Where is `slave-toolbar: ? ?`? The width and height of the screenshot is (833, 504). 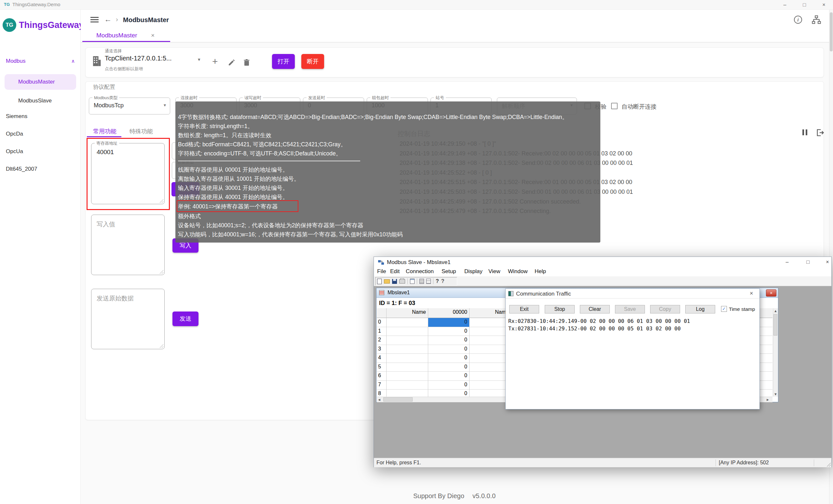
slave-toolbar: ? ? is located at coordinates (602, 281).